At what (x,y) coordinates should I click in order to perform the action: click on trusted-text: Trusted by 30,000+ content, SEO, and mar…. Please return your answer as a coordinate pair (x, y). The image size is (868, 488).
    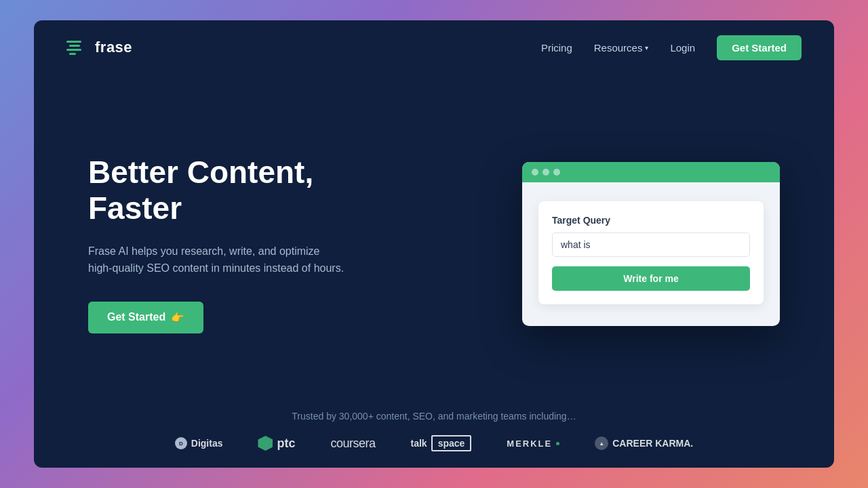
    Looking at the image, I should click on (434, 416).